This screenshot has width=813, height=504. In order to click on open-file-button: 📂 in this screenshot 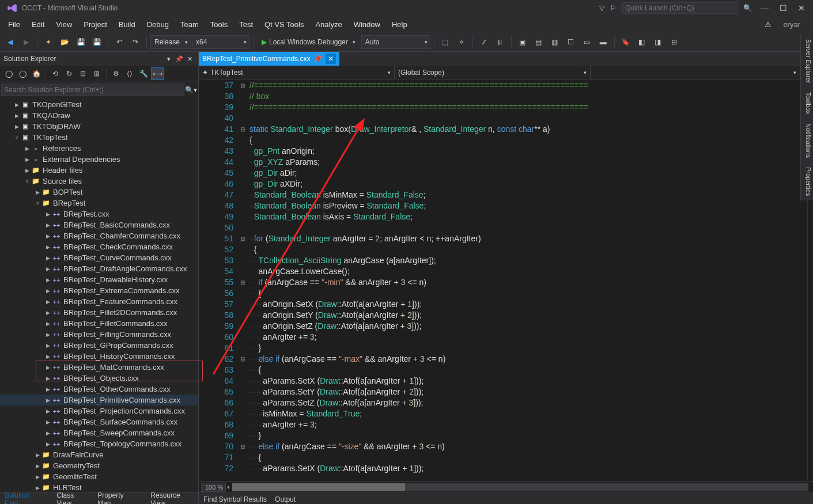, I will do `click(65, 42)`.